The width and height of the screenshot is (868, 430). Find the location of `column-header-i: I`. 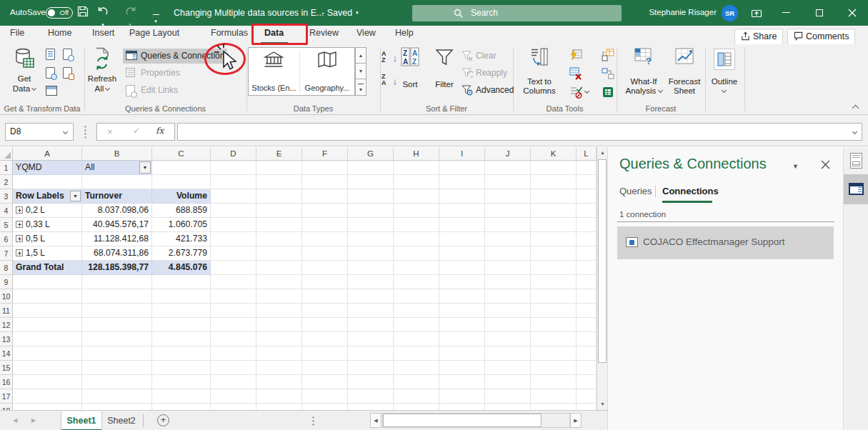

column-header-i: I is located at coordinates (462, 154).